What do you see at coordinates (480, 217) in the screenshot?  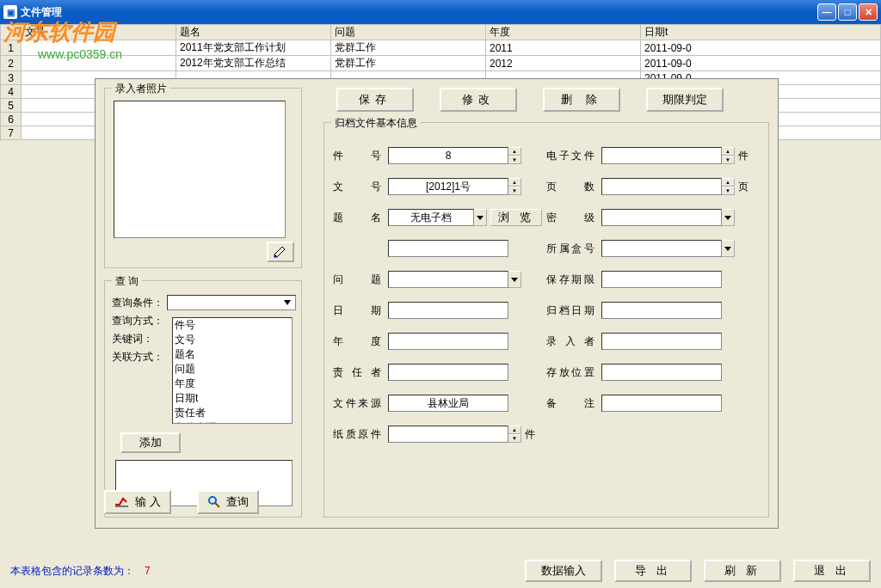 I see `efile-dropdown` at bounding box center [480, 217].